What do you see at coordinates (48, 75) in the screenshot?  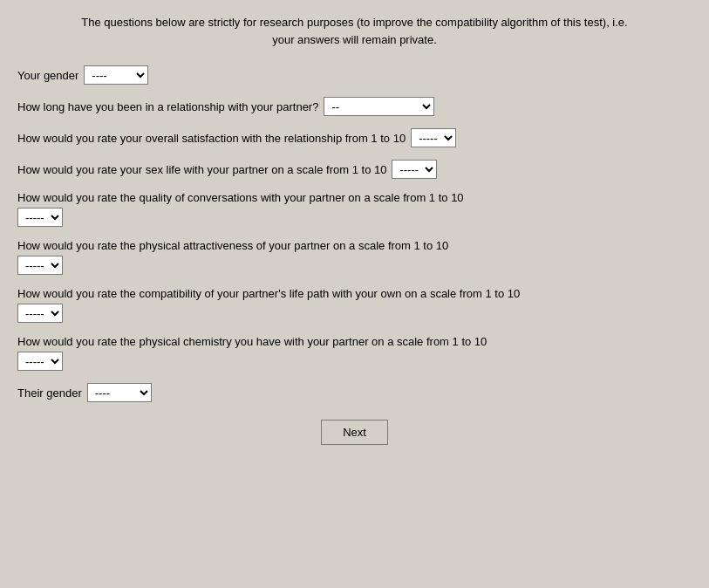 I see `gender-label: Your gender` at bounding box center [48, 75].